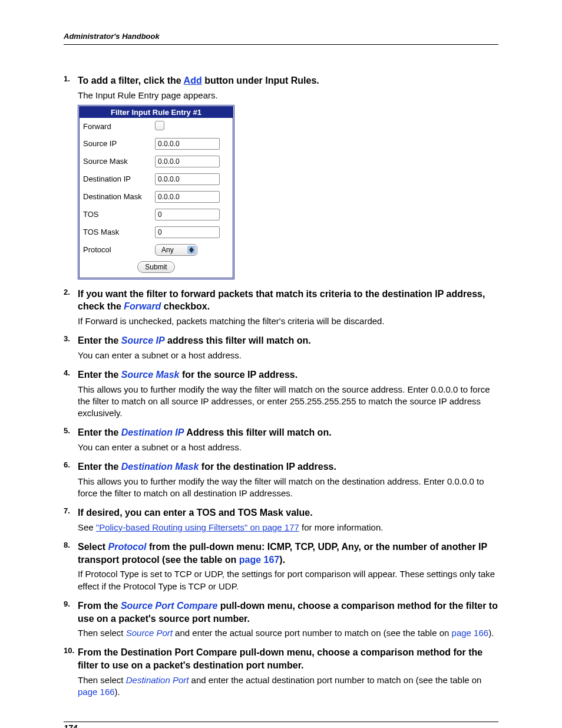  I want to click on step-title: If you want the filter to forward packet…, so click(288, 301).